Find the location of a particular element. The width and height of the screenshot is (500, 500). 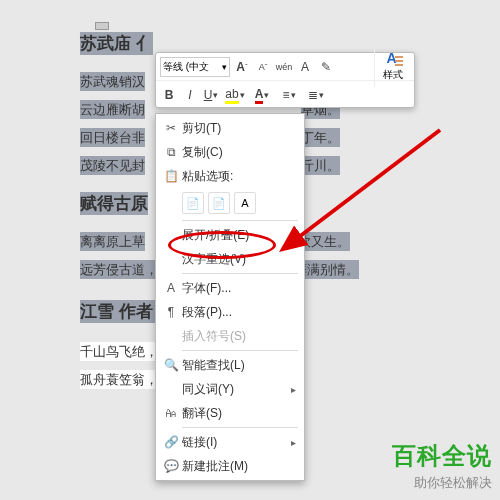

menu-expand-collapse: 展开/折叠(E)▸ is located at coordinates (230, 235).